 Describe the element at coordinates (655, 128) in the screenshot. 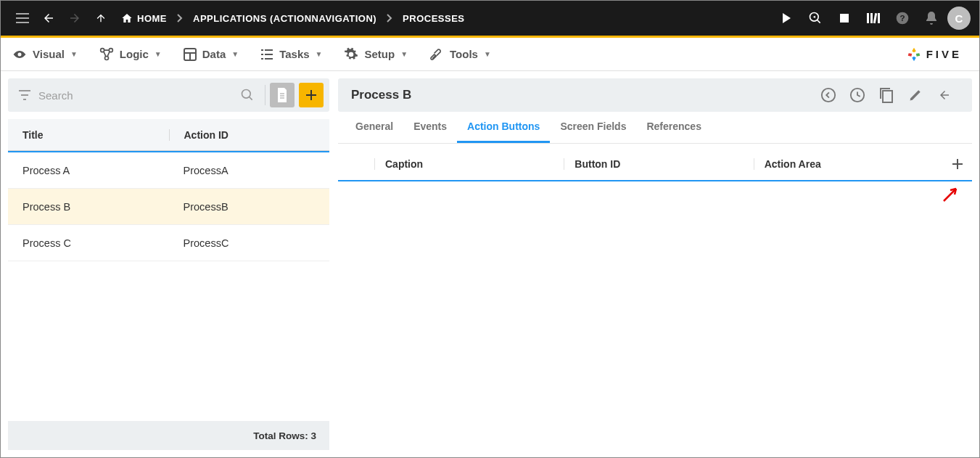

I see `tabs: General Events Action Buttons Screen Fie…` at that location.